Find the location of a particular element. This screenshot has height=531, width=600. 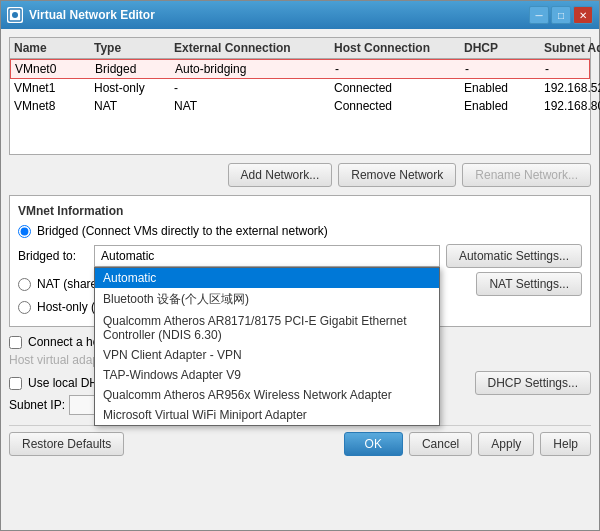

window-title: Virtual Network Editor is located at coordinates (92, 15).